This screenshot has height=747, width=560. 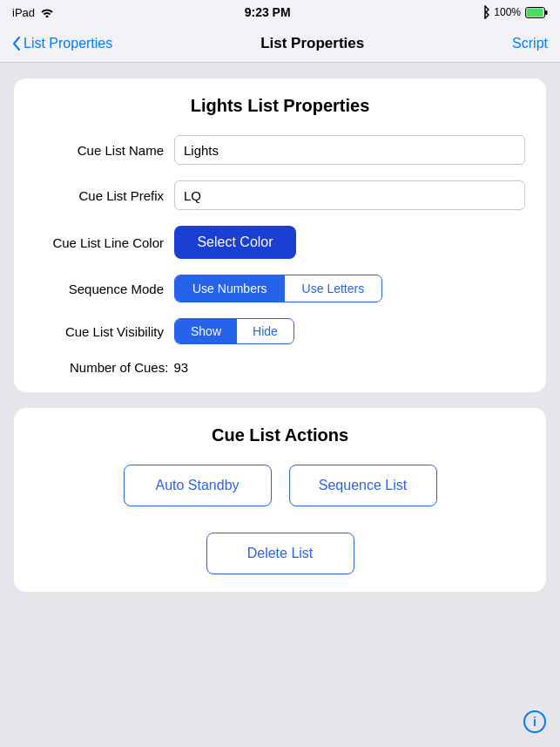 I want to click on cue-list-prefix-row: Cue List Prefix, so click(x=280, y=195).